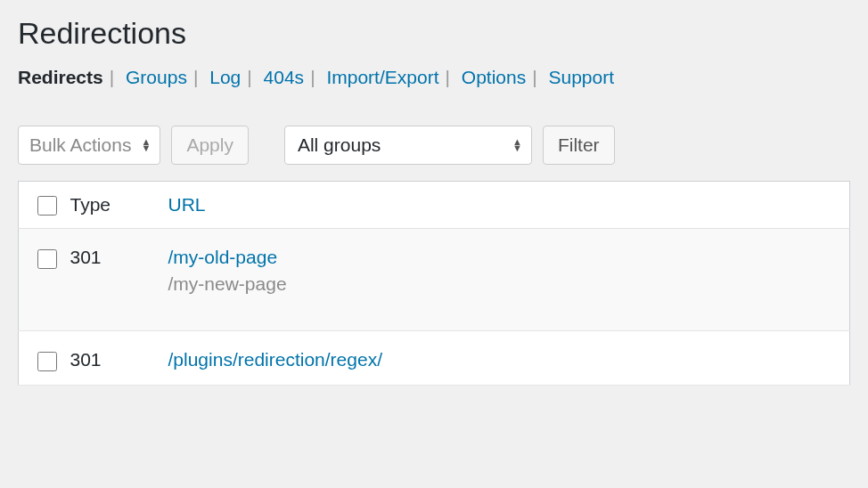 The height and width of the screenshot is (488, 868). What do you see at coordinates (504, 284) in the screenshot?
I see `target-url: /my-new-page` at bounding box center [504, 284].